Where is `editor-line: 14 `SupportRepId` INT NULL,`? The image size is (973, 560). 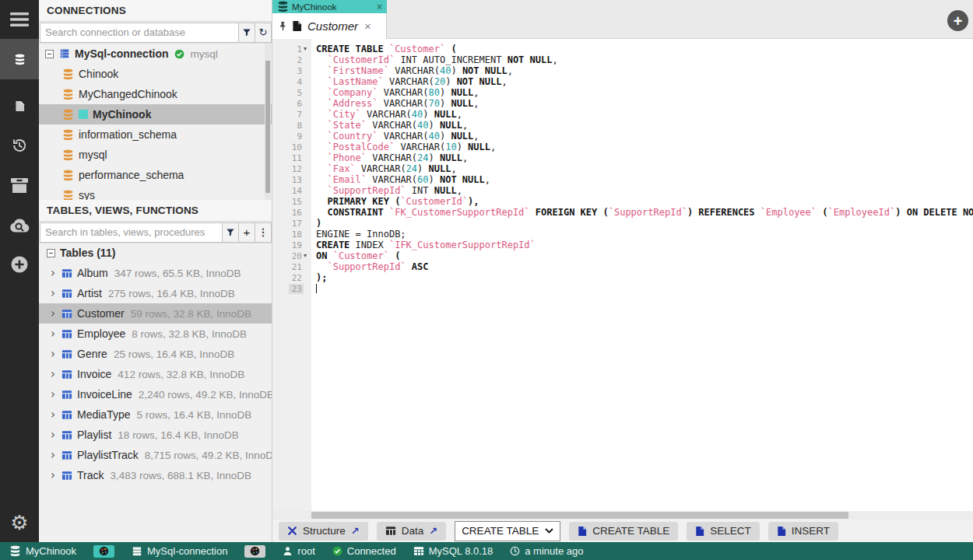 editor-line: 14 `SupportRepId` INT NULL, is located at coordinates (623, 191).